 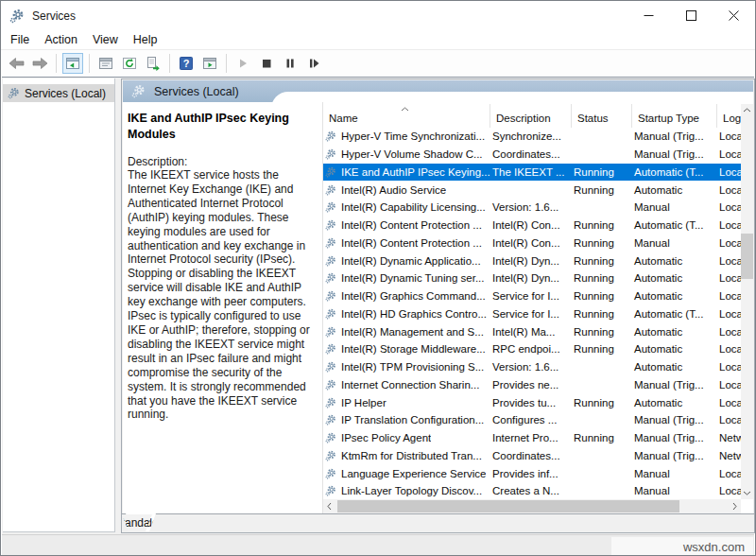 I want to click on table-row: Language Experience Service Provides inf…, so click(x=532, y=473).